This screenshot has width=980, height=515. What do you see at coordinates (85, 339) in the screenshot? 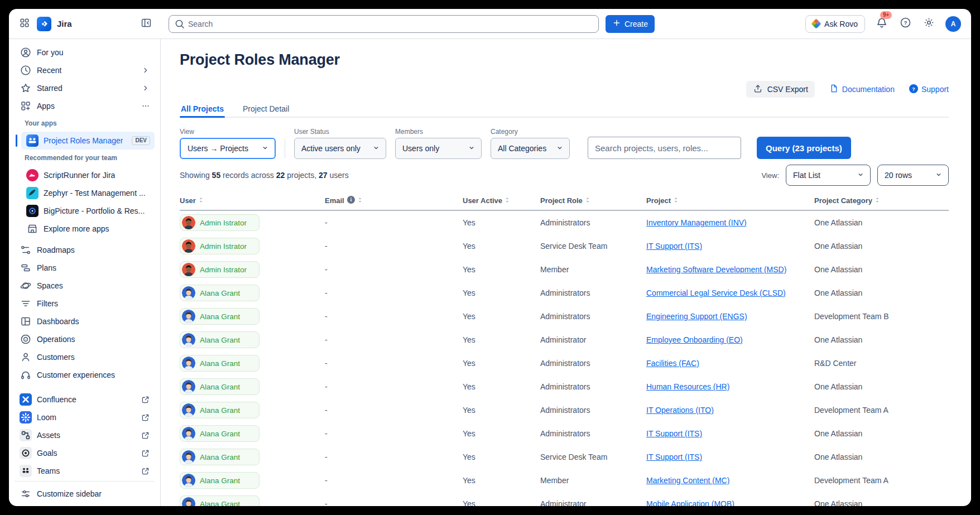
I see `sidebar-item-operations: Operations` at bounding box center [85, 339].